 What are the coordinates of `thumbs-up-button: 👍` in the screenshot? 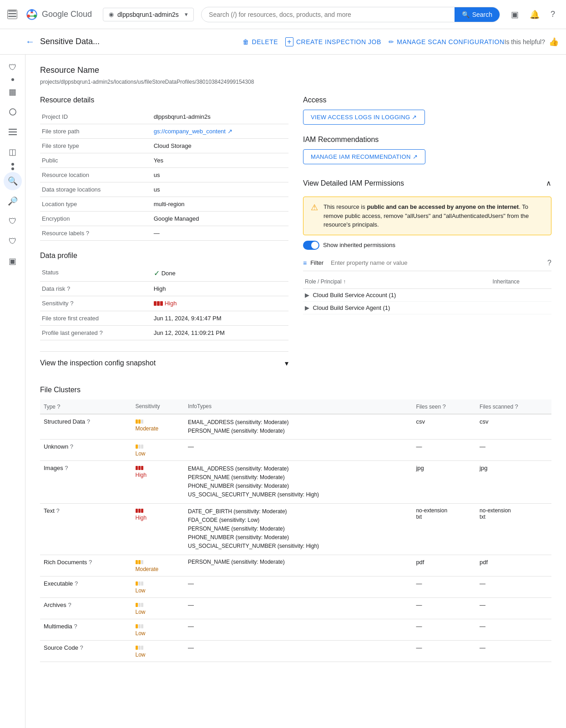 It's located at (554, 42).